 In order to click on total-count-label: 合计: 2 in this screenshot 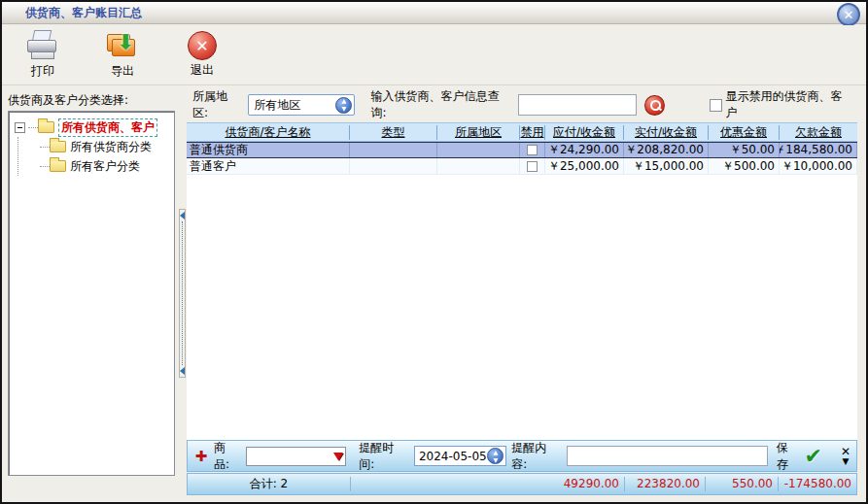, I will do `click(269, 484)`.